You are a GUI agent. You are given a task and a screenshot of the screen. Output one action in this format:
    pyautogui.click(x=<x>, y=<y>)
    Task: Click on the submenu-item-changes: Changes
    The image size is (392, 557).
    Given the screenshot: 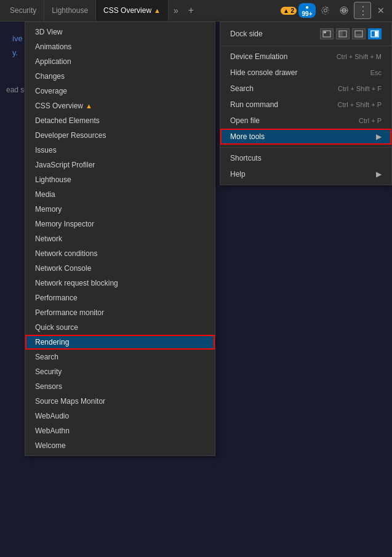 What is the action you would take?
    pyautogui.click(x=120, y=76)
    